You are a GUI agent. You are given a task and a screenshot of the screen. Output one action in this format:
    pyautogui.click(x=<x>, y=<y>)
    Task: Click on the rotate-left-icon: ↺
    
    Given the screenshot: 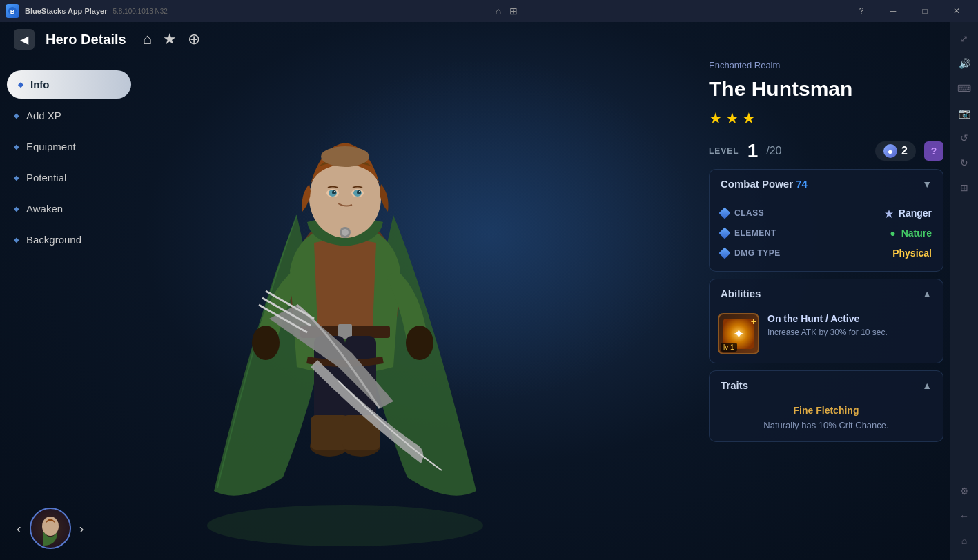 What is the action you would take?
    pyautogui.click(x=964, y=138)
    